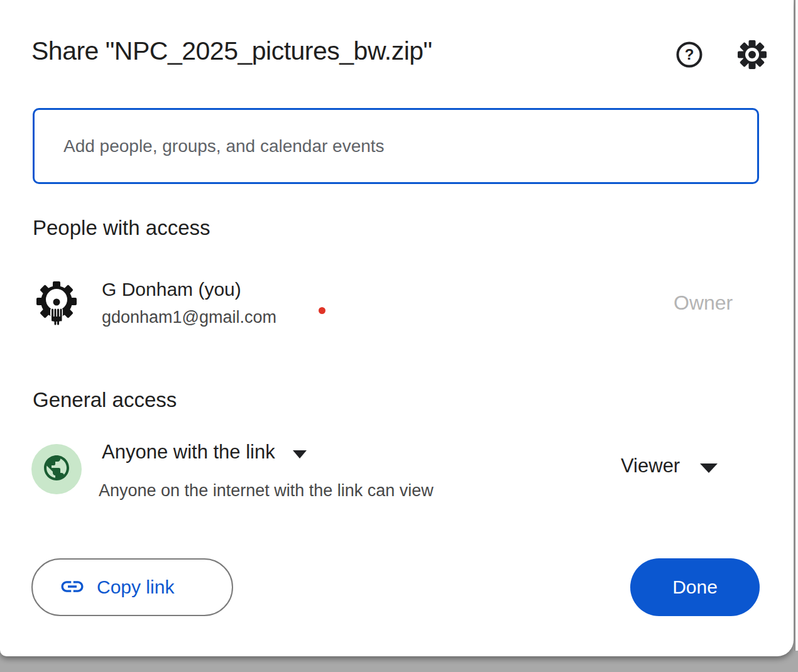 The image size is (798, 672). I want to click on add-people-input, so click(396, 146).